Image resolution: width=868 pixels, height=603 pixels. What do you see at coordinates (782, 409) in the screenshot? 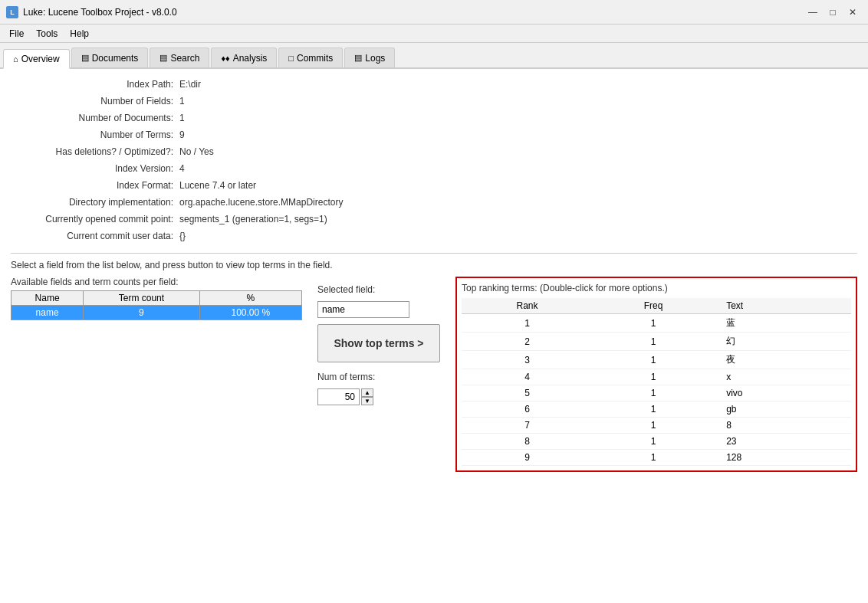
I see `text-cell: gb` at bounding box center [782, 409].